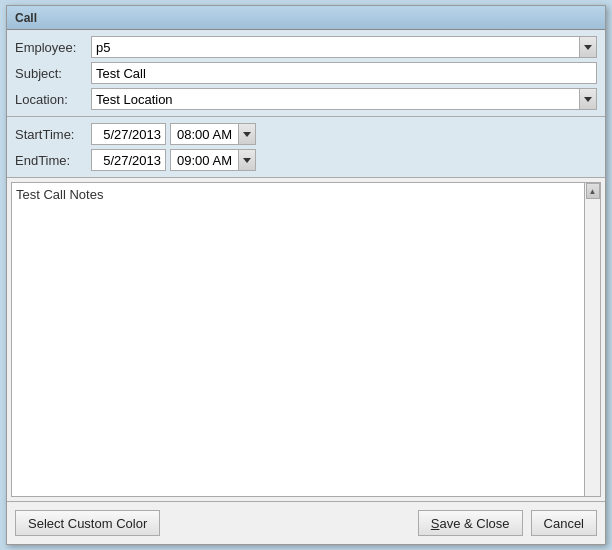 This screenshot has width=612, height=550. Describe the element at coordinates (474, 524) in the screenshot. I see `save-rest: ave & Close` at that location.